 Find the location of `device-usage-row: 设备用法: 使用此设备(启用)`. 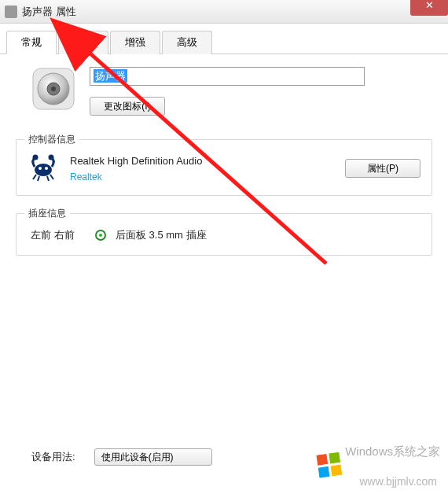

device-usage-row: 设备用法: 使用此设备(启用) is located at coordinates (122, 457).